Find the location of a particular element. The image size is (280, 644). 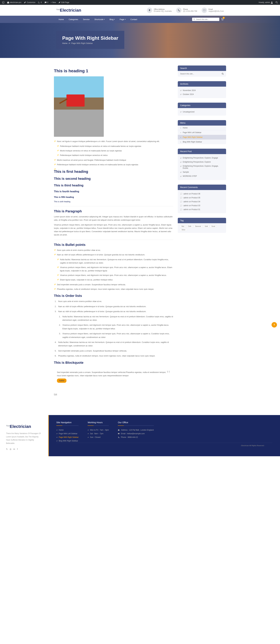

footer-hours: Working Hours Mon to Fri : 7am – 6pm Sat… is located at coordinates (98, 432).